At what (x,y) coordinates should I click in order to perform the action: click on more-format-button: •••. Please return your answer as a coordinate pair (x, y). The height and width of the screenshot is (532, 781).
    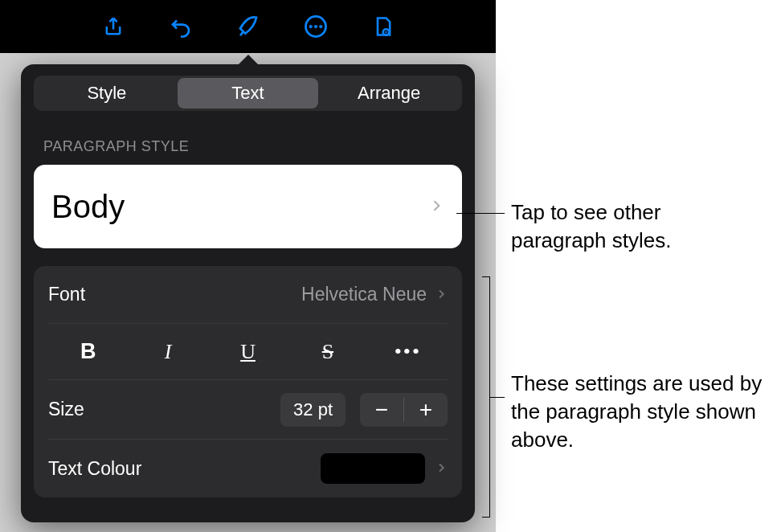
    Looking at the image, I should click on (408, 352).